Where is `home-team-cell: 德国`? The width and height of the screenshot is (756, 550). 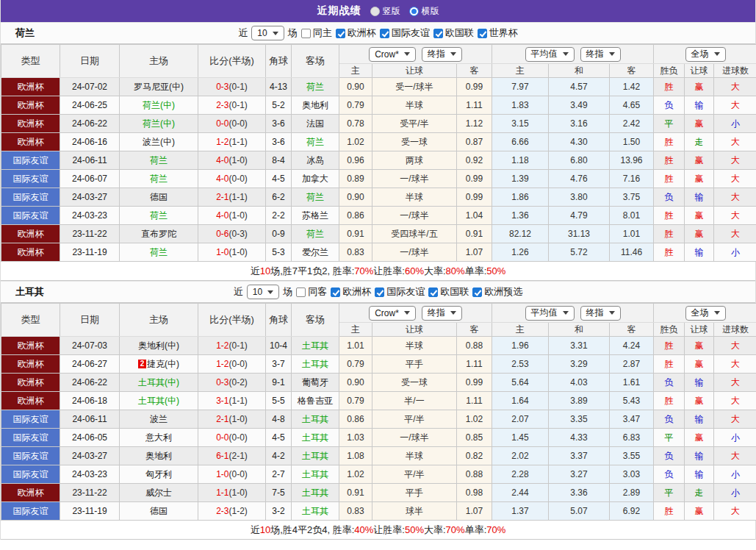 home-team-cell: 德国 is located at coordinates (159, 197).